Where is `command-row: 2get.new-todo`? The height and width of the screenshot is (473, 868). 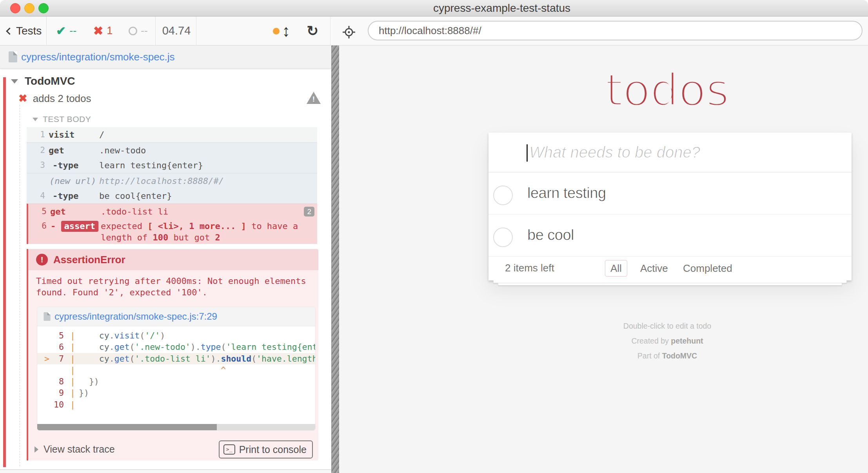 command-row: 2get.new-todo is located at coordinates (172, 150).